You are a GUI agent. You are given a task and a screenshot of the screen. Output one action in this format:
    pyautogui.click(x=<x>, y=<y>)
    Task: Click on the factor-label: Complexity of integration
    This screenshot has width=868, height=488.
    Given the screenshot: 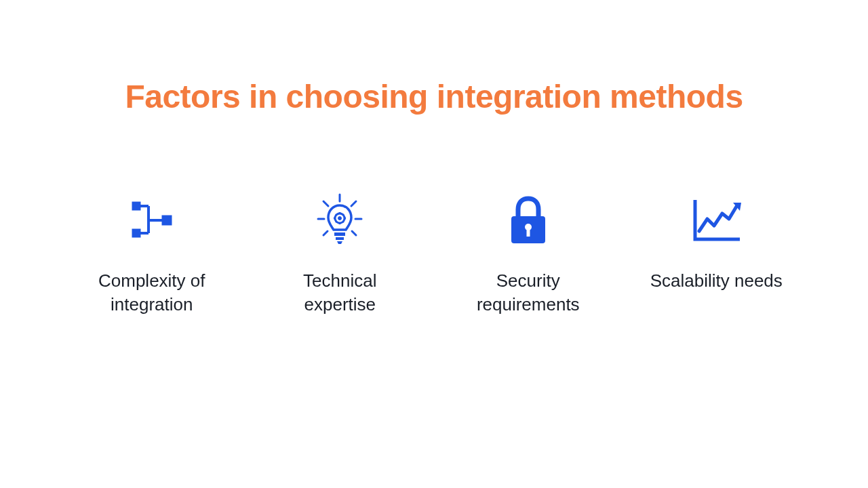 What is the action you would take?
    pyautogui.click(x=152, y=293)
    